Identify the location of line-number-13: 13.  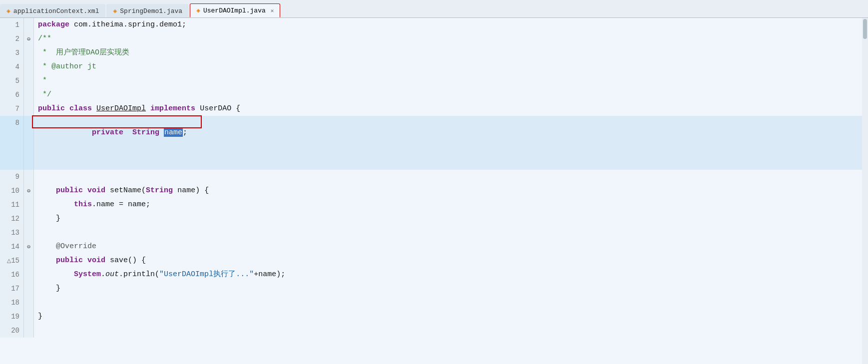
(12, 233).